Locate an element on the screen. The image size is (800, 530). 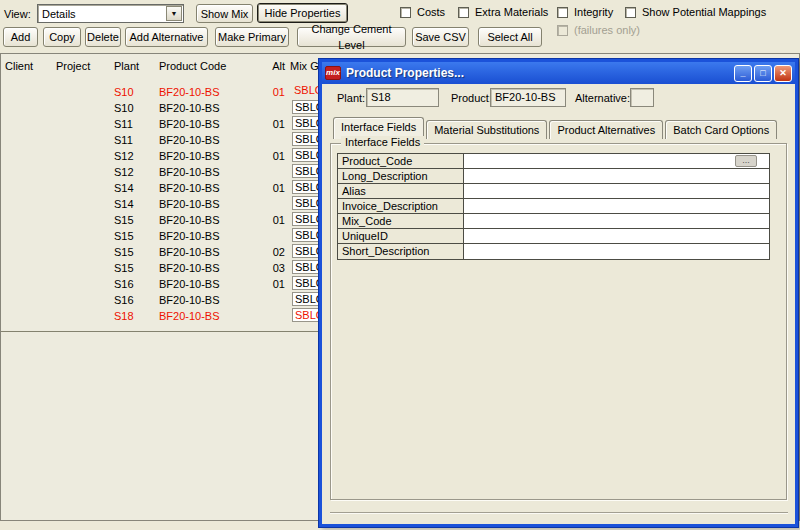
table-row: S16 BF20-10-BS SBLO is located at coordinates (168, 300).